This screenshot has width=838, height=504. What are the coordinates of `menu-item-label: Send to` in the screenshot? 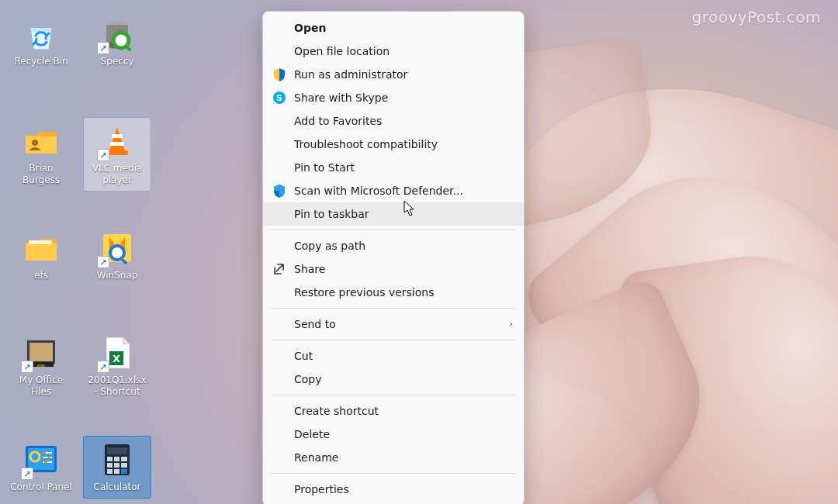 It's located at (402, 324).